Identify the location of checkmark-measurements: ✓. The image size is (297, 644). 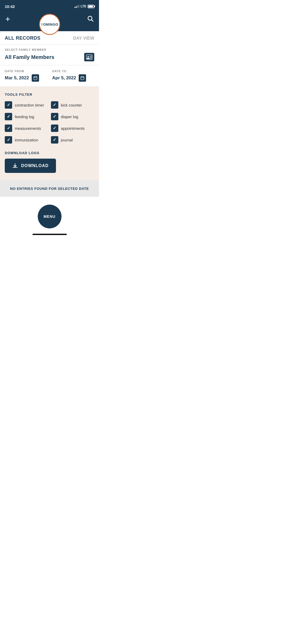
(8, 128).